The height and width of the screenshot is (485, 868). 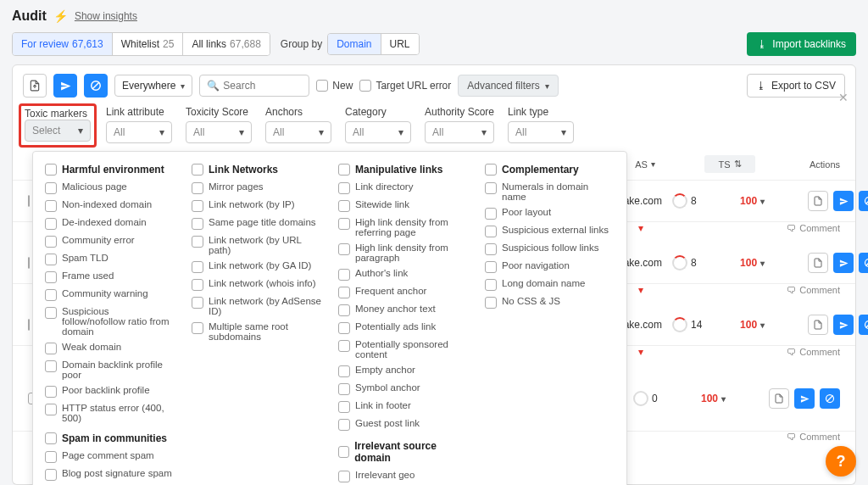 I want to click on toxic-marker-option: Suspicious follow links, so click(x=549, y=249).